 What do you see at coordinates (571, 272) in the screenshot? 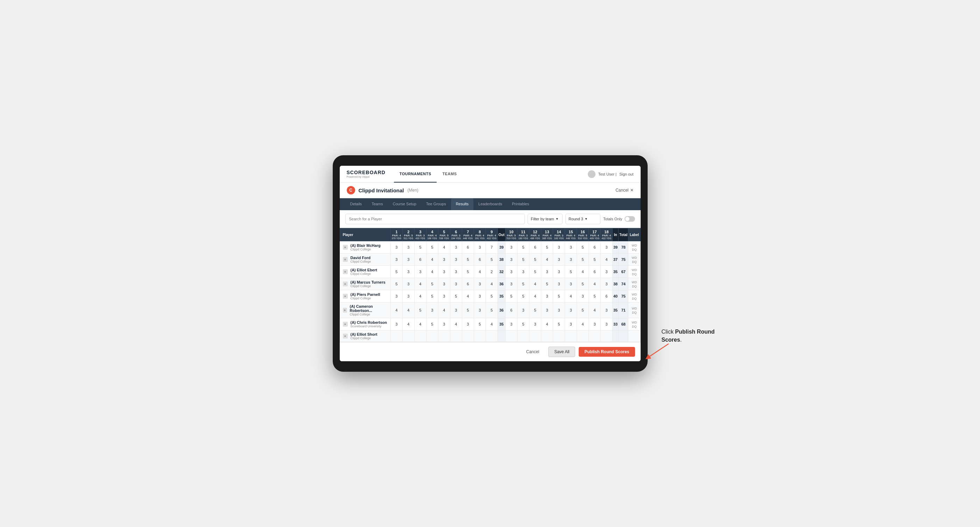
I see `score-hole-15: 5` at bounding box center [571, 272].